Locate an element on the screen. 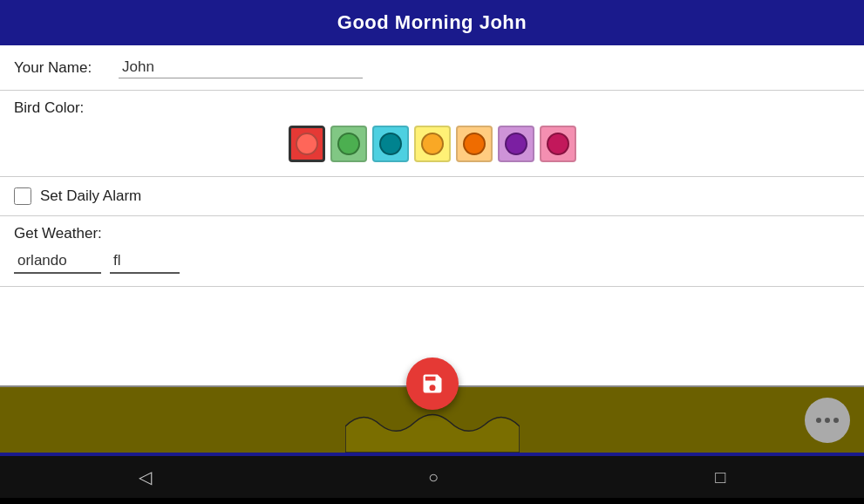 Image resolution: width=864 pixels, height=504 pixels. color-swatch-pink is located at coordinates (558, 144).